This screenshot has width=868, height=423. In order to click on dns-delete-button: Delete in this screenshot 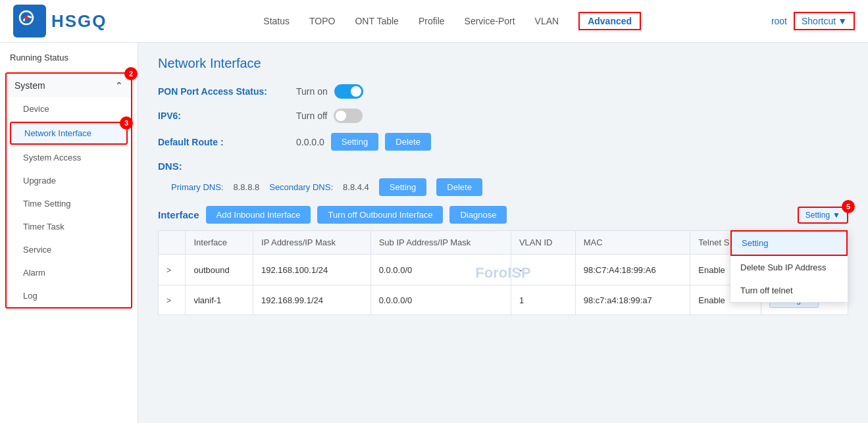, I will do `click(459, 187)`.